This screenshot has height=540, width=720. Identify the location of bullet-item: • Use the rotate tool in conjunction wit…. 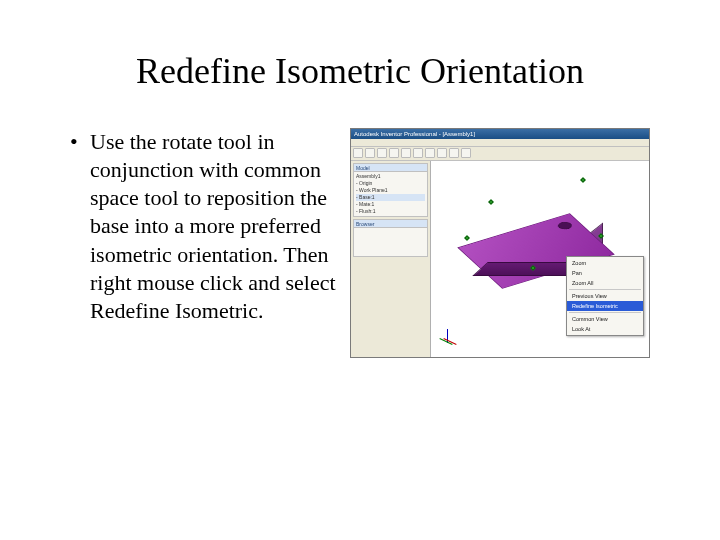
(205, 226).